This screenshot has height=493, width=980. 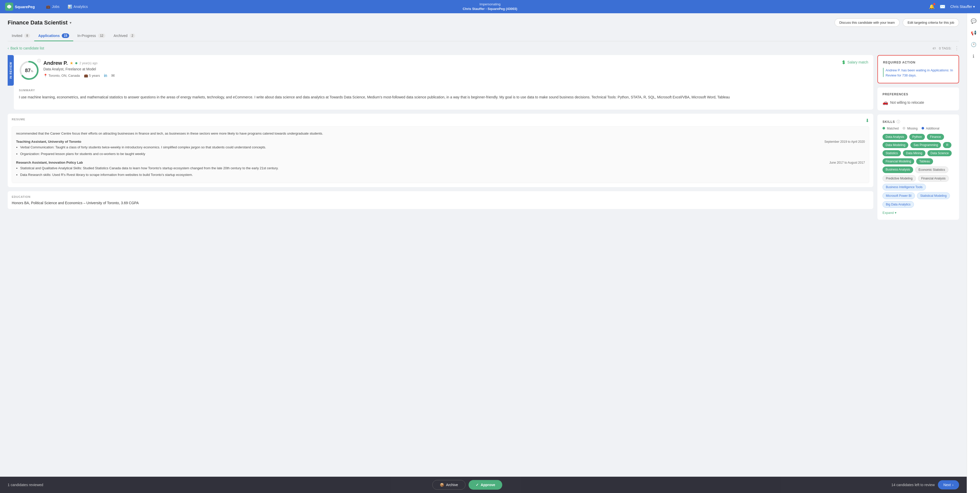 I want to click on checkmark-icon: ✓, so click(x=477, y=485).